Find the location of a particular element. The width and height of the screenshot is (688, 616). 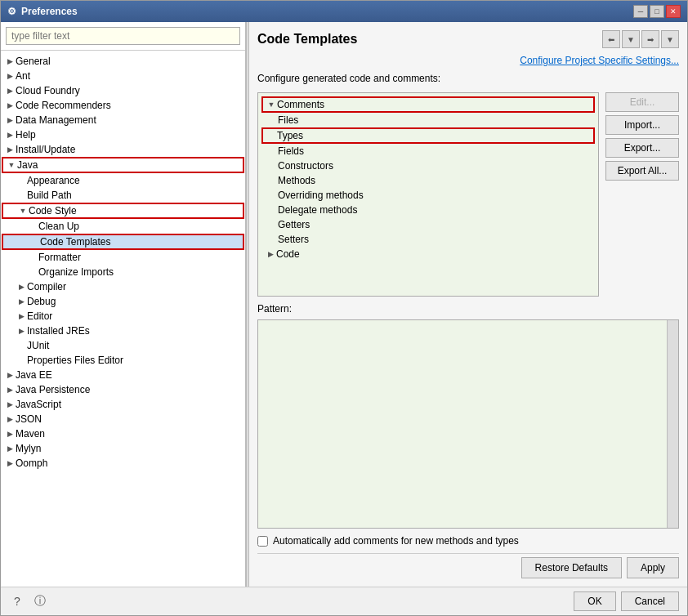

sidebar-item-java-ee: Java EE is located at coordinates (123, 375).